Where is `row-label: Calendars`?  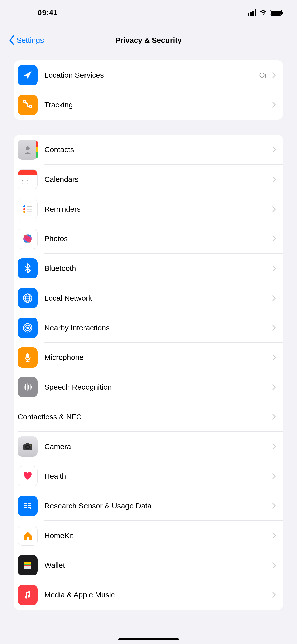 row-label: Calendars is located at coordinates (158, 179).